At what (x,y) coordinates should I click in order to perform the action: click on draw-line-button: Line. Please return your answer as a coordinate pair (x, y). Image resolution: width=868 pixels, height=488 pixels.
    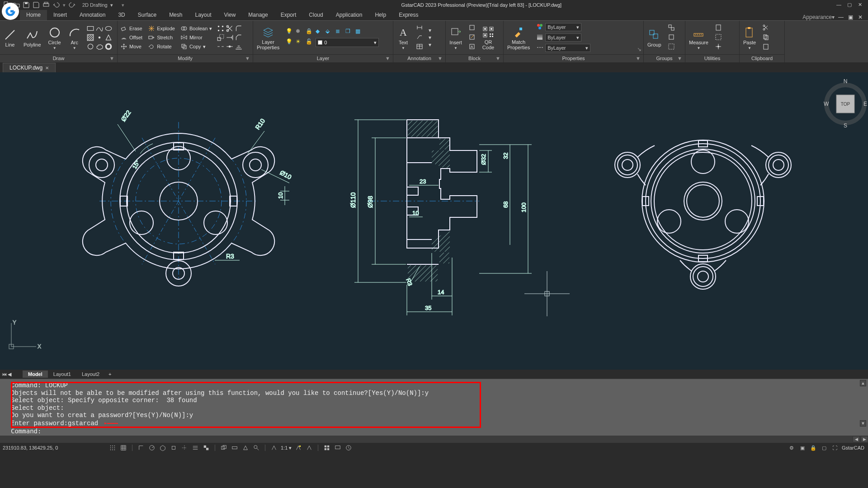
    Looking at the image, I should click on (10, 38).